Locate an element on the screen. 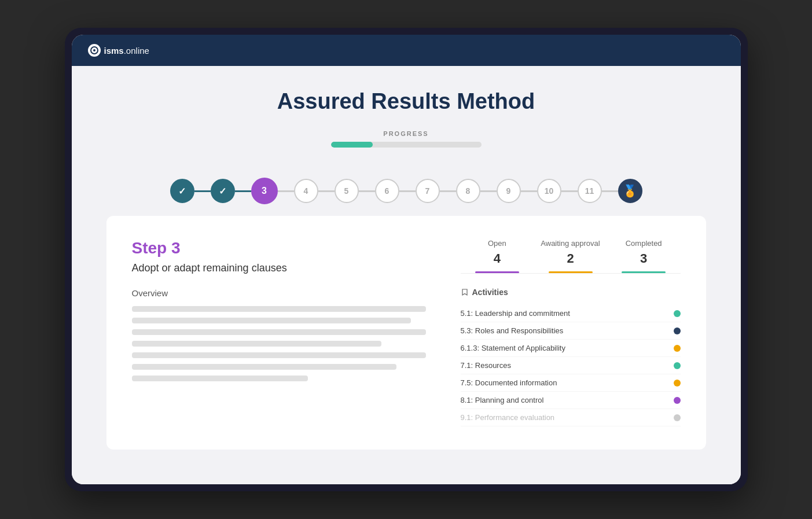  activity-row-4: 7.1: Resources is located at coordinates (571, 366).